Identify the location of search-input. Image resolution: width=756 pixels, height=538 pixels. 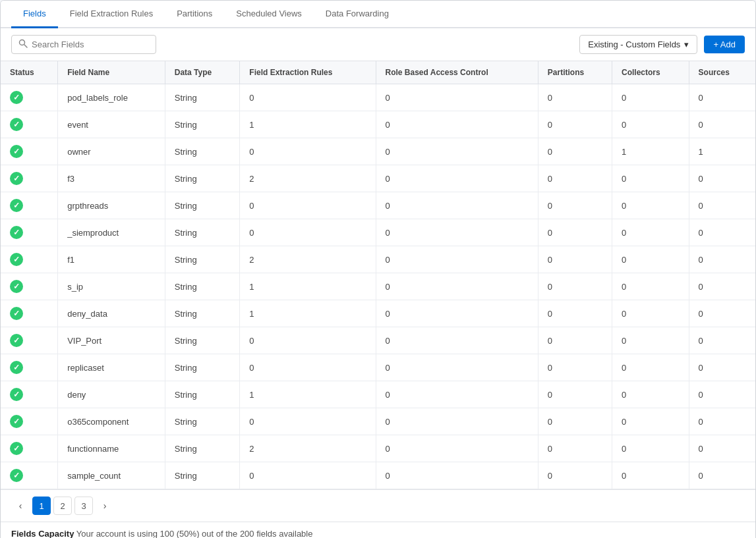
(90, 45).